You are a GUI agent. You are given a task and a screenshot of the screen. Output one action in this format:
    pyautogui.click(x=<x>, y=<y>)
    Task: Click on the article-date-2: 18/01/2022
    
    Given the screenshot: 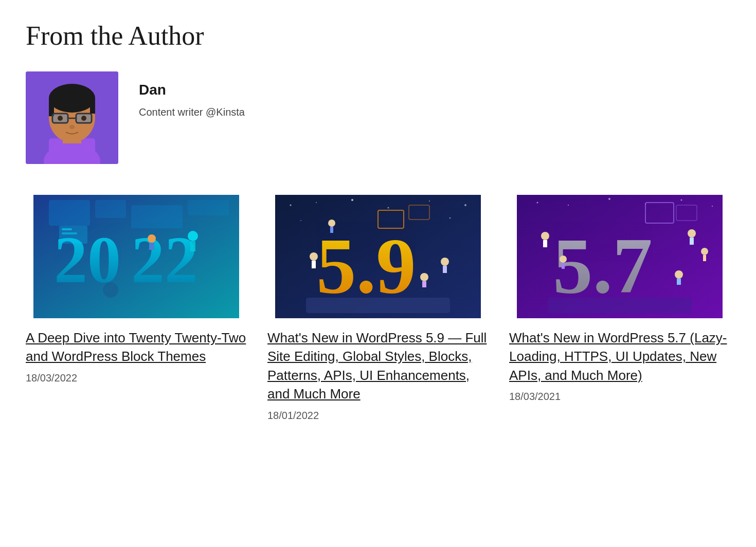 What is the action you would take?
    pyautogui.click(x=378, y=415)
    